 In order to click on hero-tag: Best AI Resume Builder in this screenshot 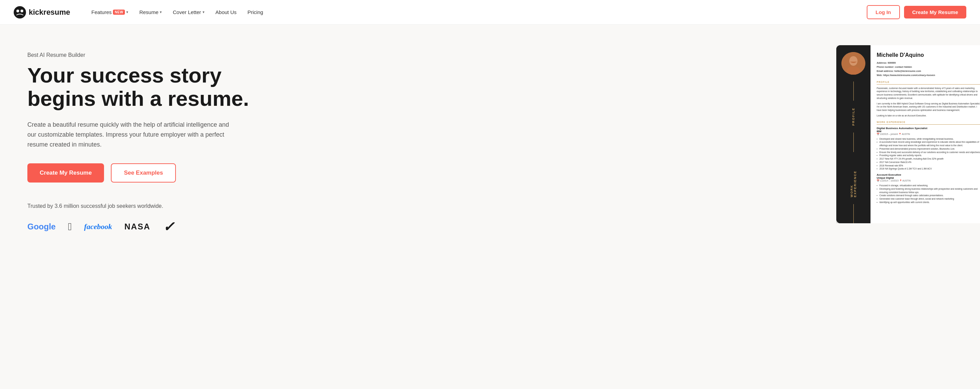, I will do `click(144, 55)`.